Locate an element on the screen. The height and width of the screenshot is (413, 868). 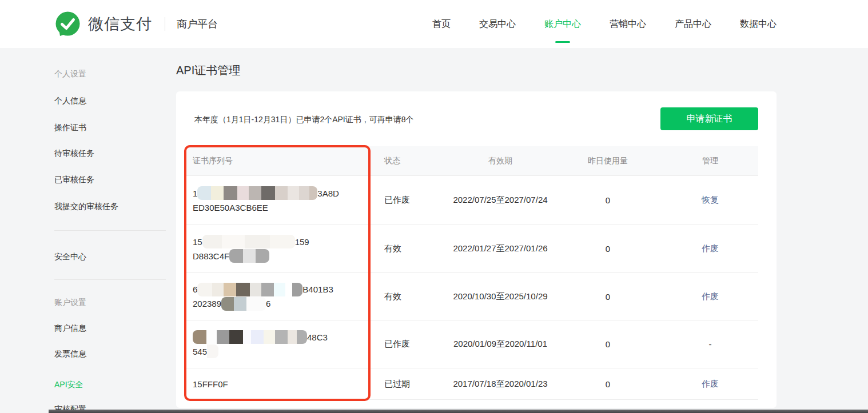
cert-serial: 15FFF0F is located at coordinates (285, 384).